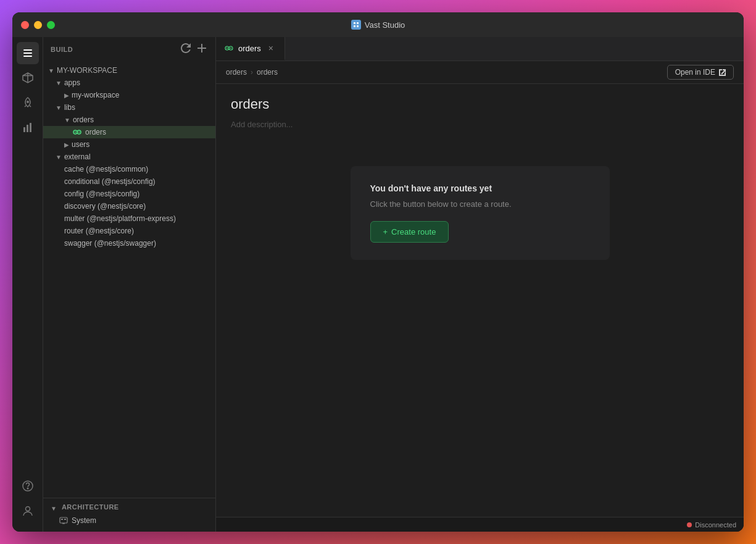 The height and width of the screenshot is (544, 756). What do you see at coordinates (90, 507) in the screenshot?
I see `architecture-label: ARCHITECTURE` at bounding box center [90, 507].